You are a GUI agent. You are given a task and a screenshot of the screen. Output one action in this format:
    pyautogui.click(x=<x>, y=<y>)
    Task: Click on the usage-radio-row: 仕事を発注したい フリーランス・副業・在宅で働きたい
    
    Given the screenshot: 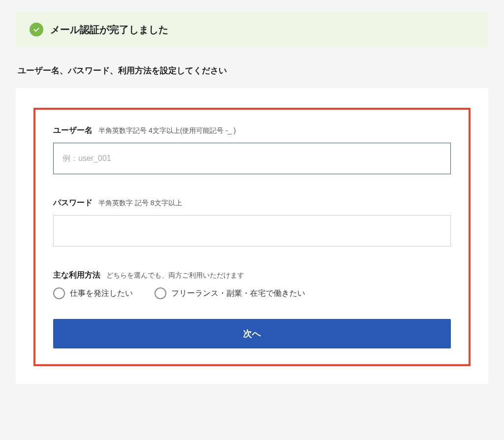 What is the action you would take?
    pyautogui.click(x=252, y=293)
    